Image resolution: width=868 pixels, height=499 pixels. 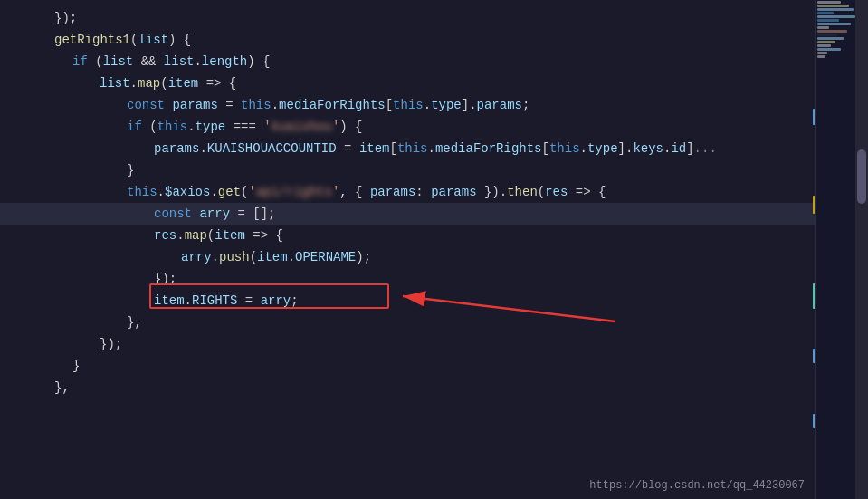 What do you see at coordinates (835, 250) in the screenshot?
I see `minimap` at bounding box center [835, 250].